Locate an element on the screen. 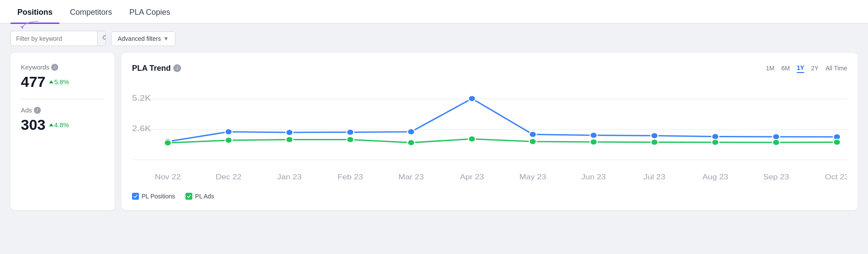 This screenshot has height=254, width=868. time-btn-all-time: All Time is located at coordinates (836, 68).